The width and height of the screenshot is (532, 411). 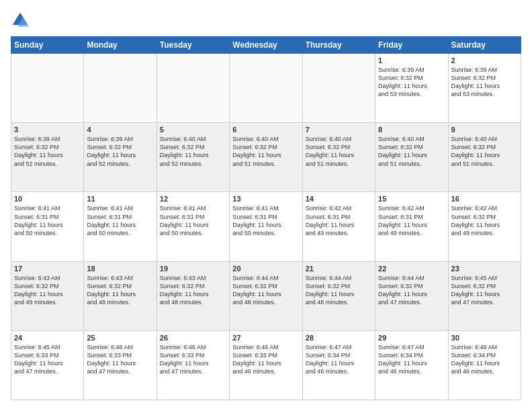 What do you see at coordinates (339, 227) in the screenshot?
I see `calendar-day: 14Sunrise: 6:42 AM Sunset: 6:31 PM Dayli…` at bounding box center [339, 227].